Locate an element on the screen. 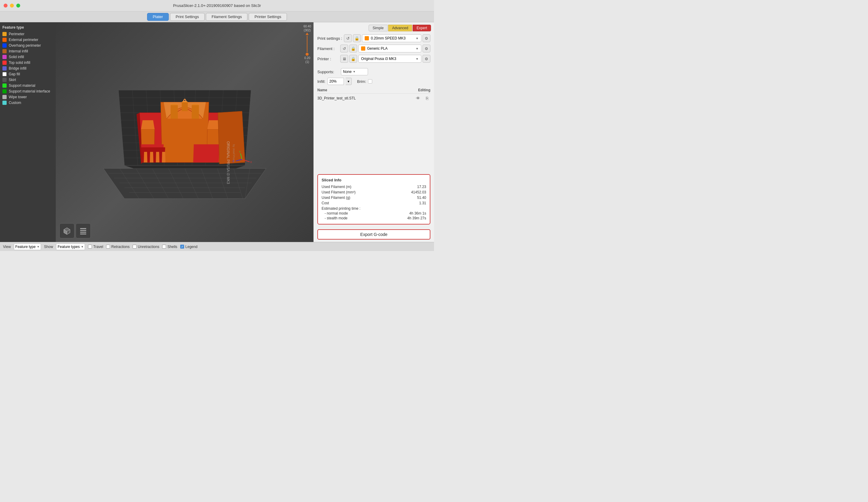  filament-control: ↺ 🔒 Generic PLA ▼ ⚙ is located at coordinates (385, 49).